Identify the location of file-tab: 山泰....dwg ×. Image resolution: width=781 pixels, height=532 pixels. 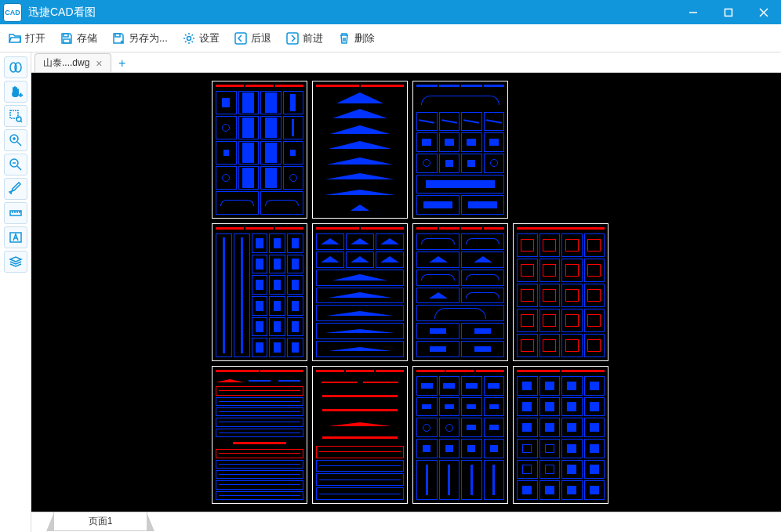
(73, 63).